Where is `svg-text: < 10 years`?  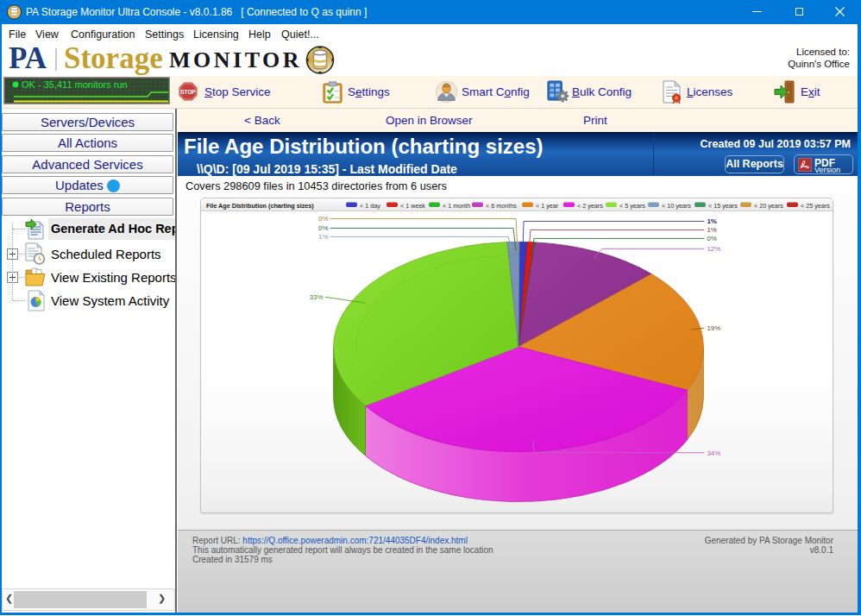
svg-text: < 10 years is located at coordinates (676, 205).